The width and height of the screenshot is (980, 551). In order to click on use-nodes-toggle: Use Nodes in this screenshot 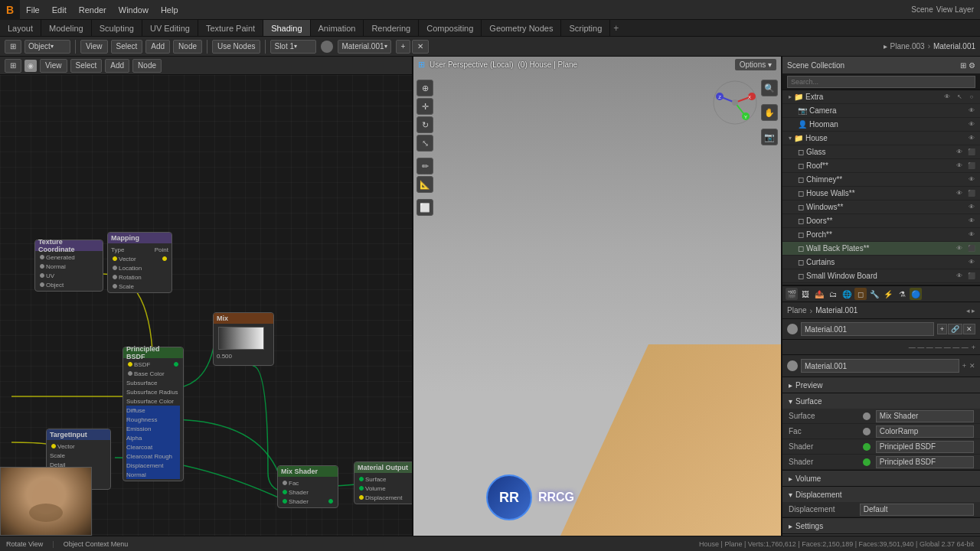, I will do `click(236, 47)`.